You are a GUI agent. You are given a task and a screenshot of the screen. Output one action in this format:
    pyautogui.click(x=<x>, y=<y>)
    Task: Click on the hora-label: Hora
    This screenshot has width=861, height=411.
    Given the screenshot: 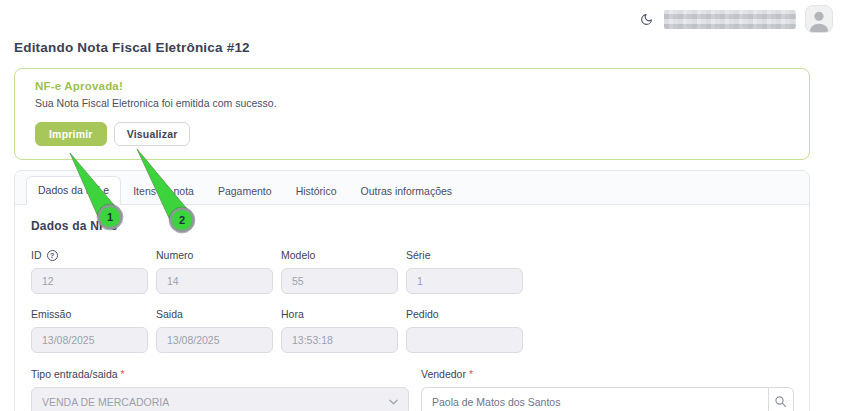 What is the action you would take?
    pyautogui.click(x=340, y=314)
    